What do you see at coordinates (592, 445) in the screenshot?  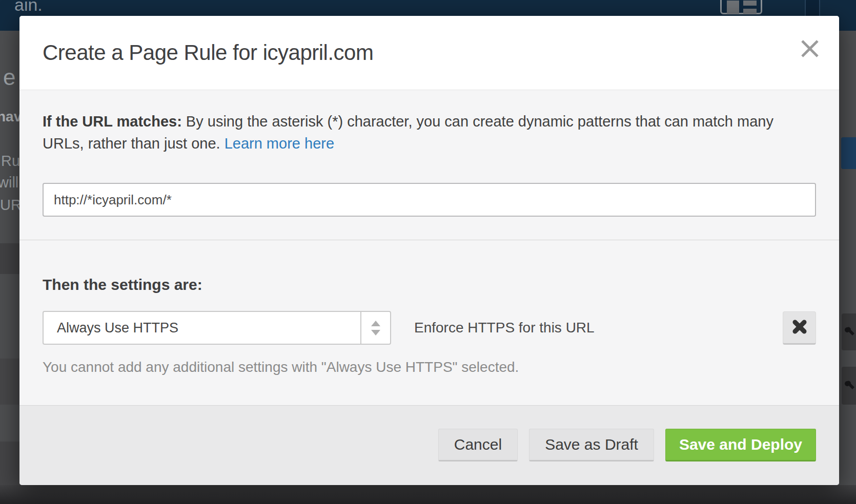 I see `save-as-draft-button: Save as Draft` at bounding box center [592, 445].